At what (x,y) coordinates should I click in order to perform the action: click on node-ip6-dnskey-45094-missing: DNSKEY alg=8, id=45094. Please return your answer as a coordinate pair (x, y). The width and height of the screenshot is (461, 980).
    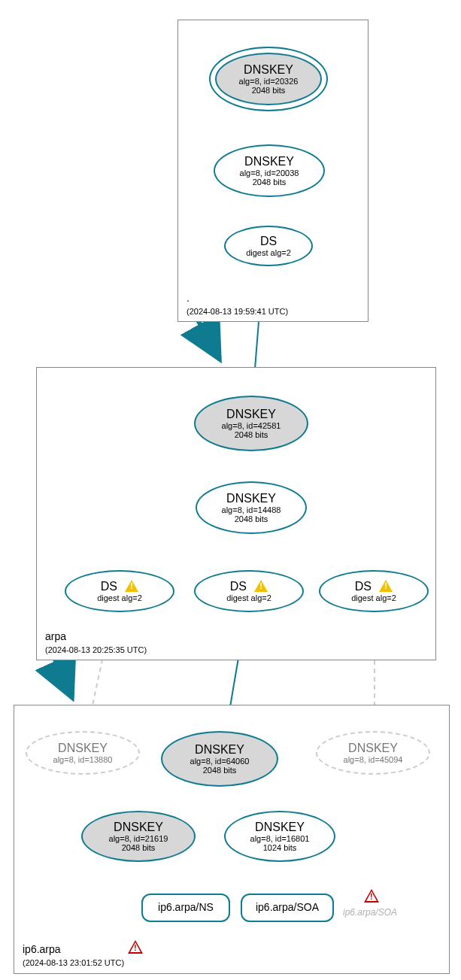
    Looking at the image, I should click on (373, 753).